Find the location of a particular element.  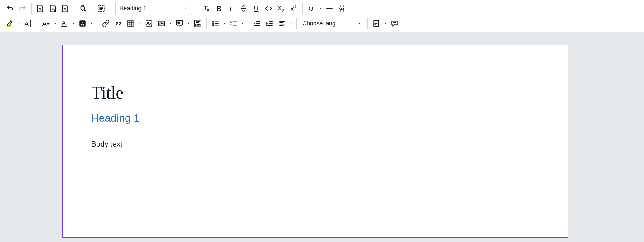

subscript-icon: X2 is located at coordinates (281, 8).